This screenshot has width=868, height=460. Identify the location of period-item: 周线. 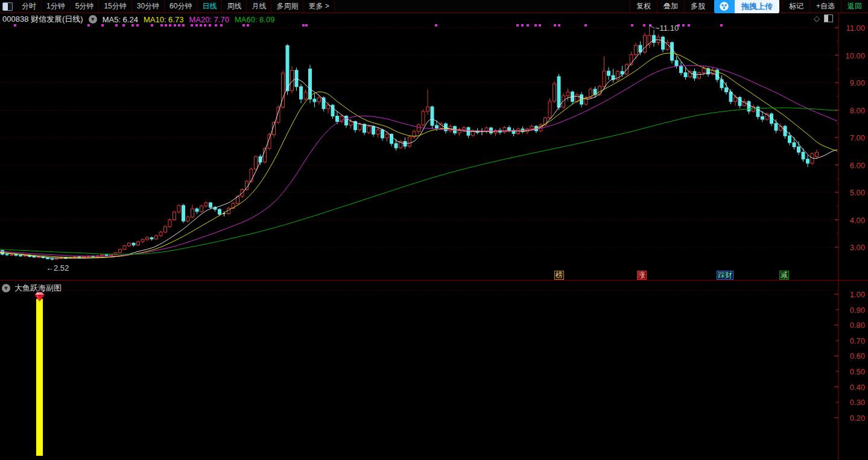
(234, 6).